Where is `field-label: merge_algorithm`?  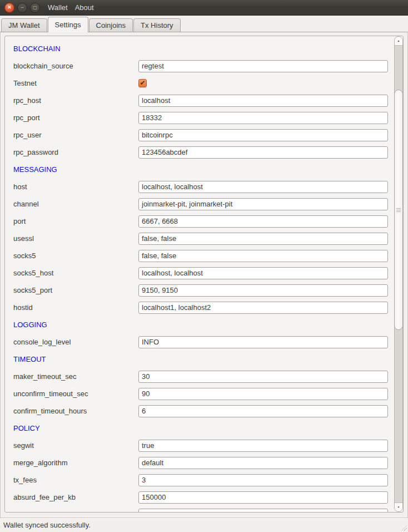
field-label: merge_algorithm is located at coordinates (76, 463).